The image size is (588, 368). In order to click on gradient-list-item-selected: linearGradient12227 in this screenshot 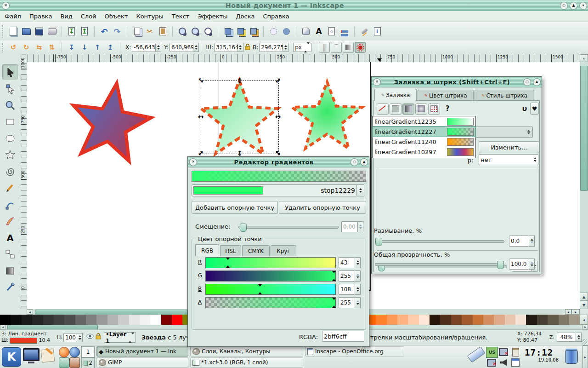, I will do `click(424, 132)`.